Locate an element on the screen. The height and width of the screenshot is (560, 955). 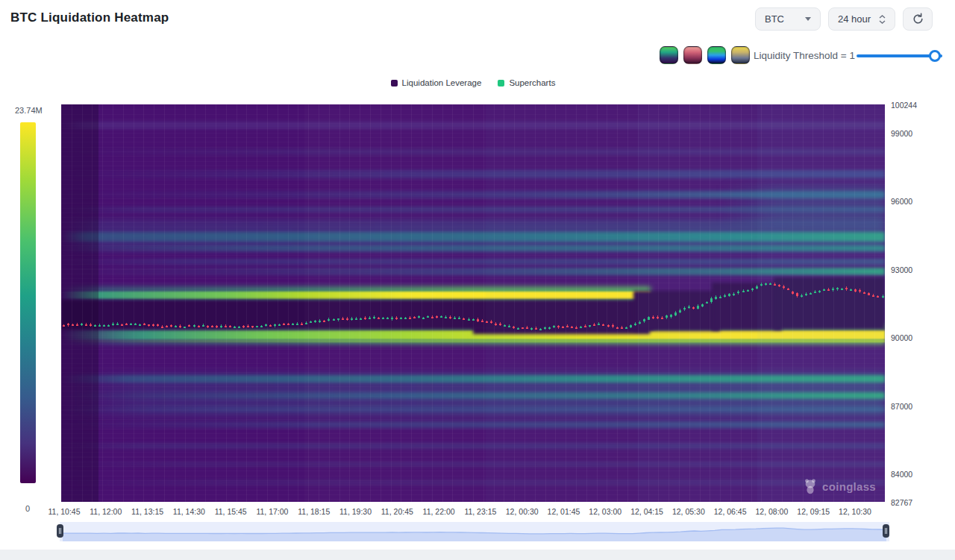
palette-selector is located at coordinates (704, 55).